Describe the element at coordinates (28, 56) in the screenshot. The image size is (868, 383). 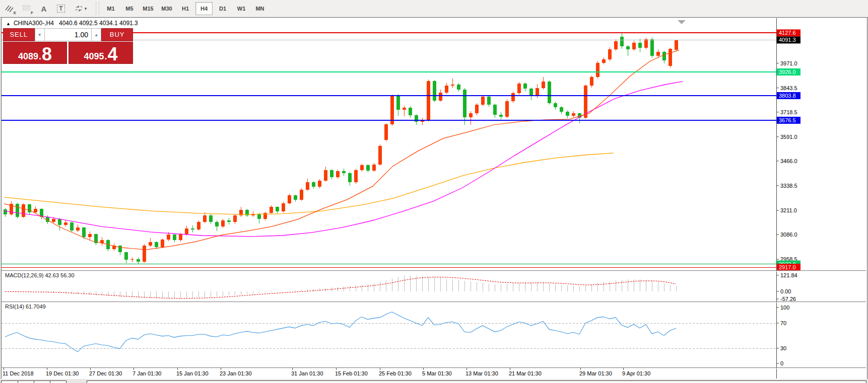
I see `sell-price-main: 4089` at that location.